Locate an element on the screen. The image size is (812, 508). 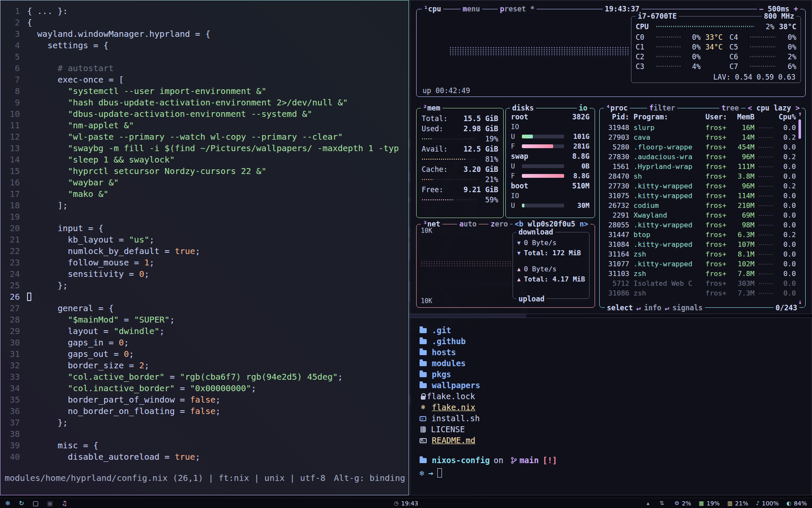
bar-network-module: ⇅ is located at coordinates (663, 503).